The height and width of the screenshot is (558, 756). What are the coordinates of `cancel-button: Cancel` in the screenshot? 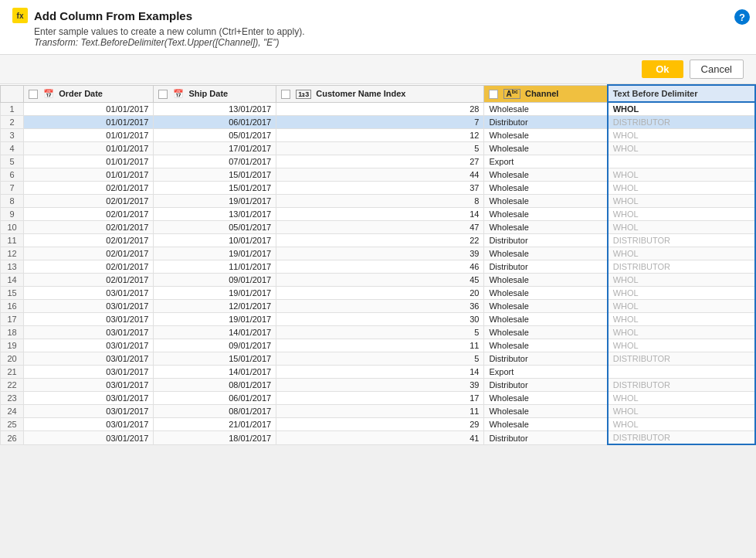 It's located at (717, 70).